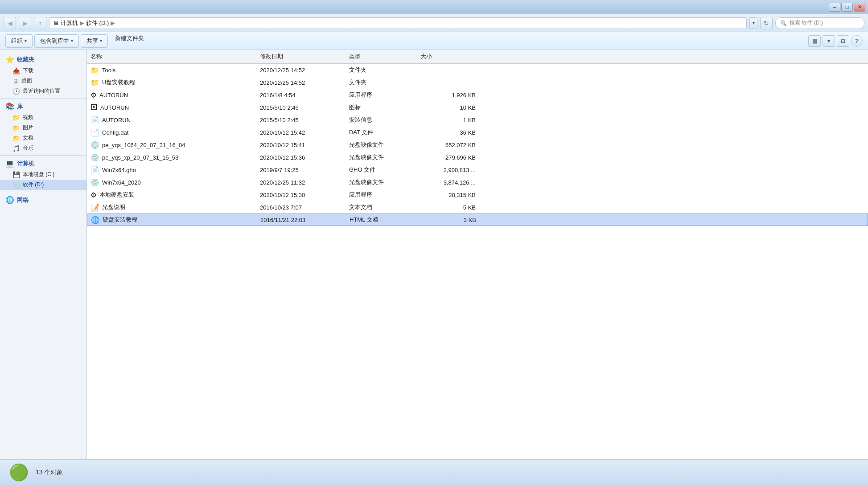  I want to click on breadcrumb-computer: 计算机, so click(70, 23).